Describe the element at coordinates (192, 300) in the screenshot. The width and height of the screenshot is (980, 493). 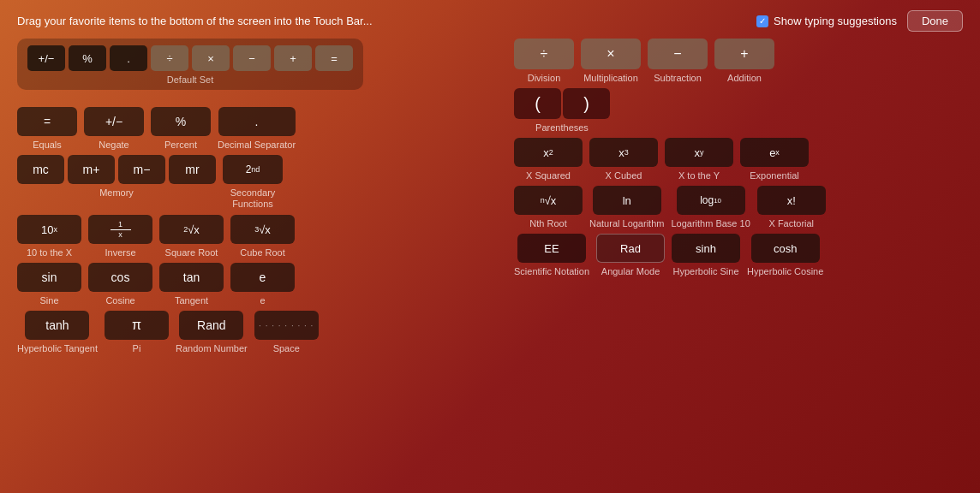
I see `label-tan: Tangent` at that location.